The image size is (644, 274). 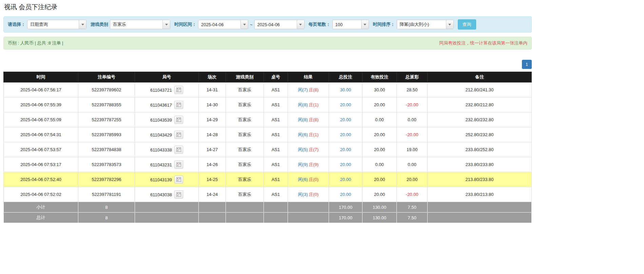 I want to click on time-cell: 2025-04-06 07:54:31, so click(x=41, y=135).